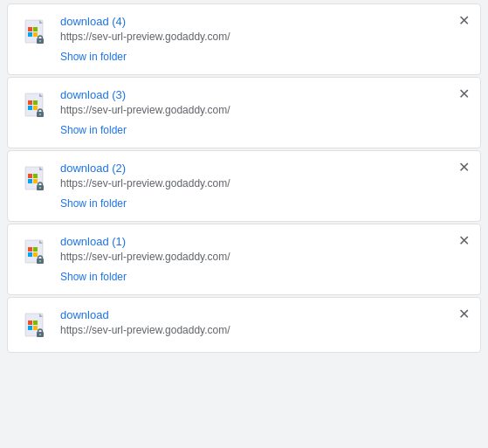  What do you see at coordinates (264, 168) in the screenshot?
I see `download-title: download (2)` at bounding box center [264, 168].